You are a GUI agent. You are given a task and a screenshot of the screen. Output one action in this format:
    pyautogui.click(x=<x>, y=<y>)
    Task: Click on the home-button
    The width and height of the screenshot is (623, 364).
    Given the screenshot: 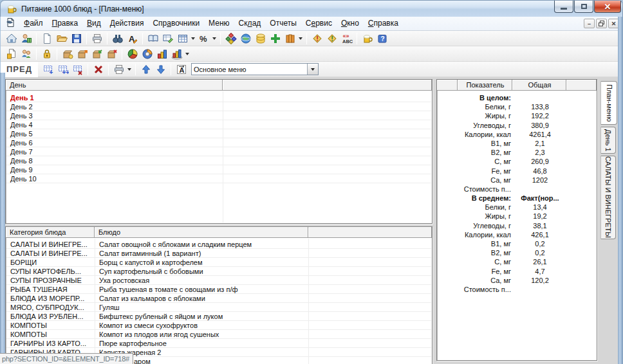 What is the action you would take?
    pyautogui.click(x=12, y=39)
    